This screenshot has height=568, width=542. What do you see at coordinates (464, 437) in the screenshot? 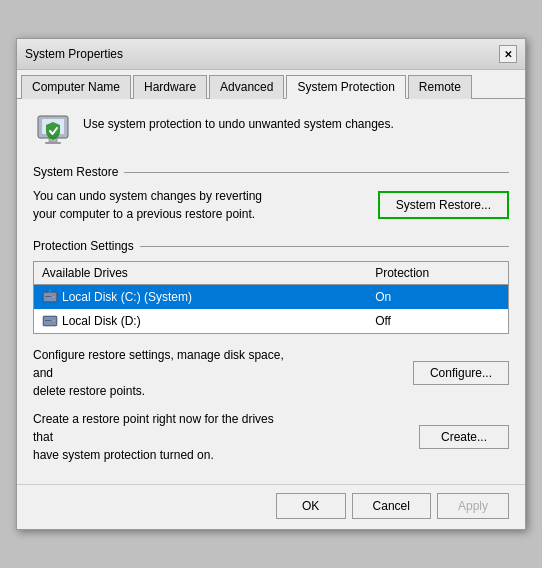
I see `create-button: Create...` at bounding box center [464, 437].